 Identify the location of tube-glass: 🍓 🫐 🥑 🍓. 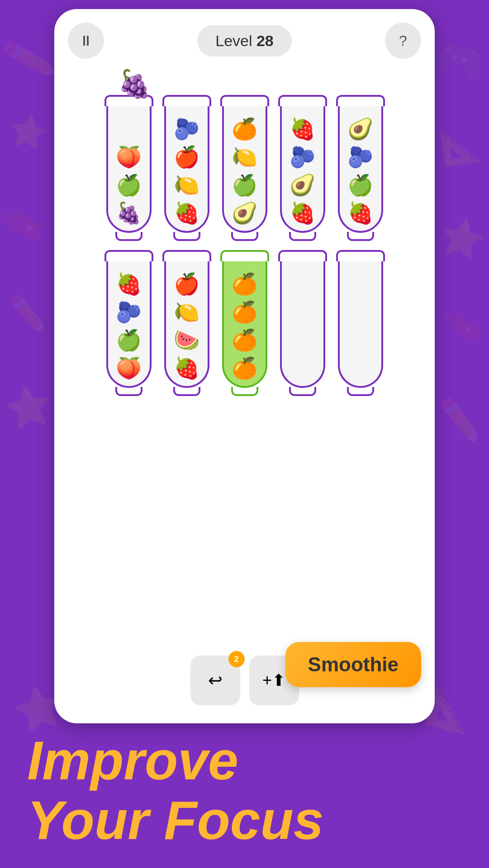
(303, 170).